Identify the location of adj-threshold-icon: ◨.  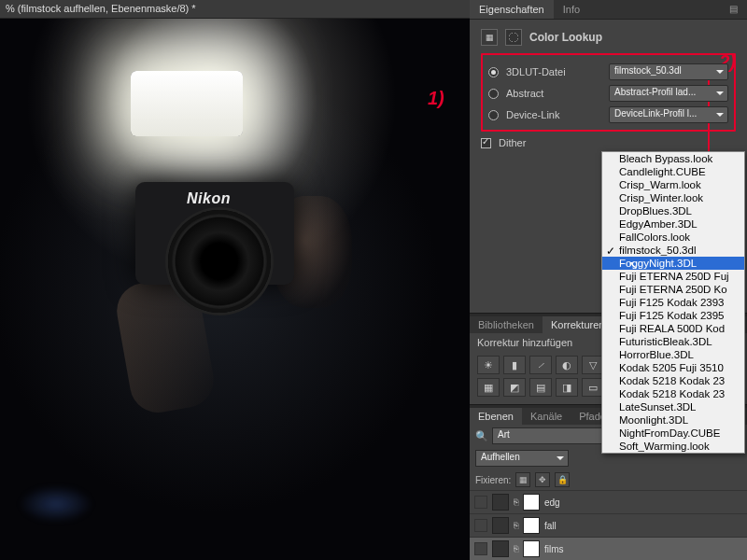
(567, 387).